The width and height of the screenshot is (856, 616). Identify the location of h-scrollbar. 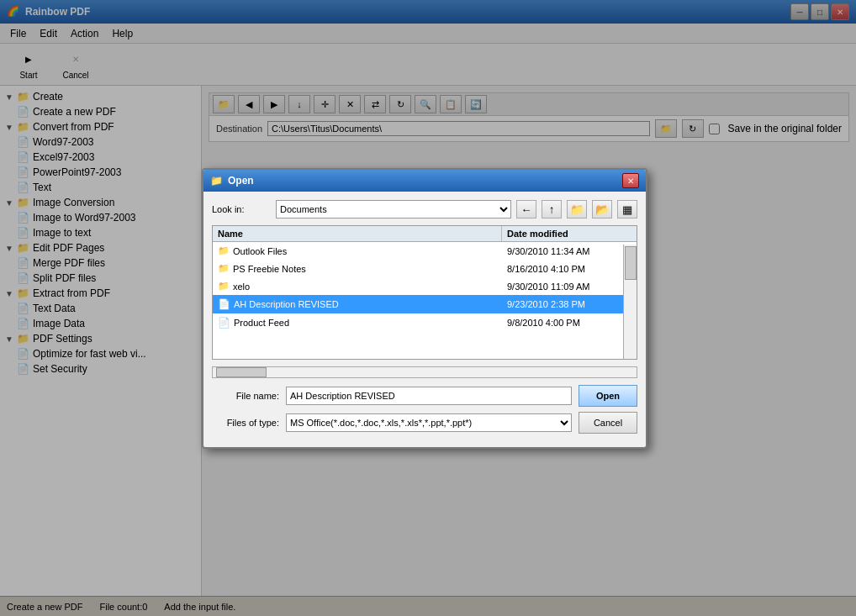
(425, 372).